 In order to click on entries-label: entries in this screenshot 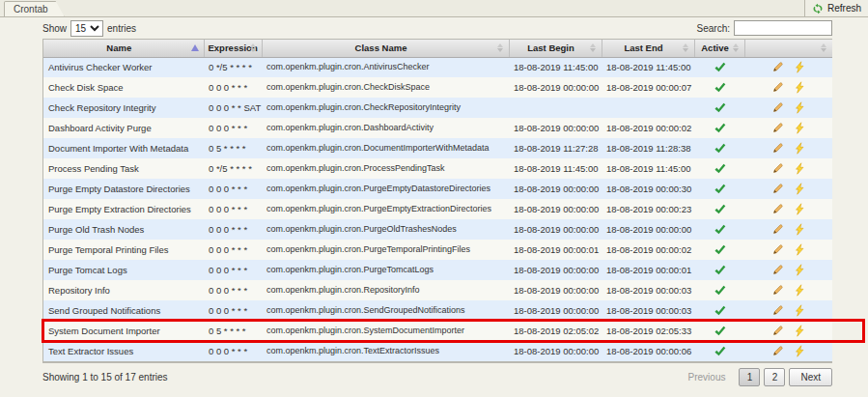, I will do `click(122, 29)`.